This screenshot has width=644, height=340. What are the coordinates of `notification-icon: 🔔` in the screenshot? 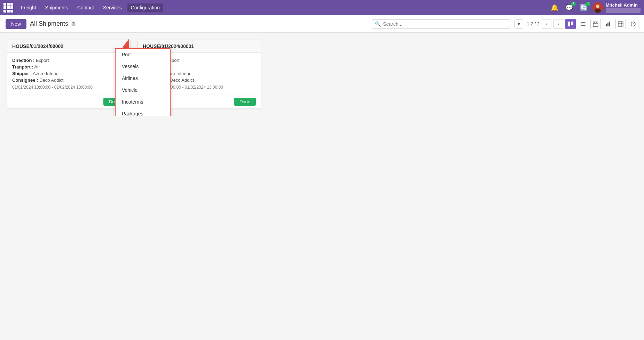 It's located at (555, 8).